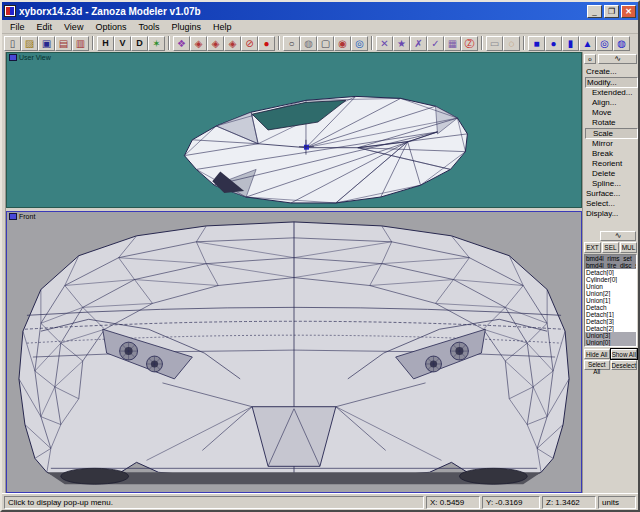 Image resolution: width=640 pixels, height=512 pixels. I want to click on command-scale: Scale, so click(612, 134).